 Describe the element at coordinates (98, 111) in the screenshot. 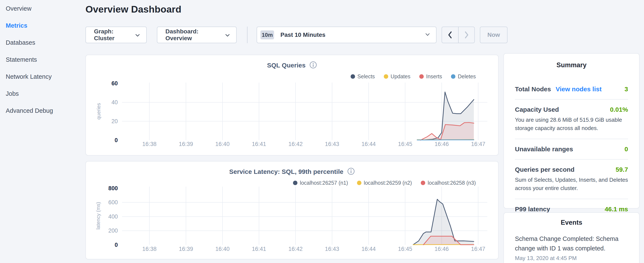

I see `y-axis-unit-label: queries` at that location.